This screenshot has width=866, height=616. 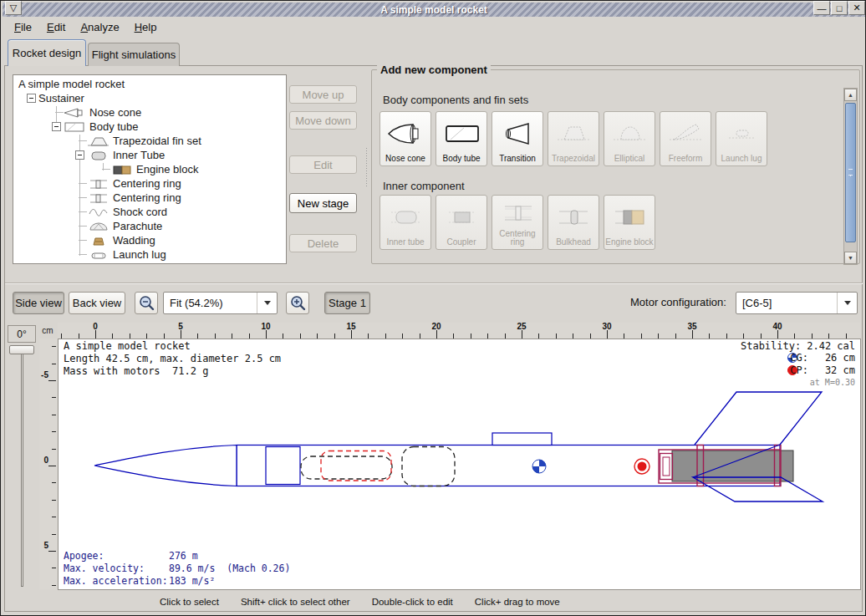 I want to click on component-tree: A simple model rocket Sustainer Nose con…, so click(x=150, y=169).